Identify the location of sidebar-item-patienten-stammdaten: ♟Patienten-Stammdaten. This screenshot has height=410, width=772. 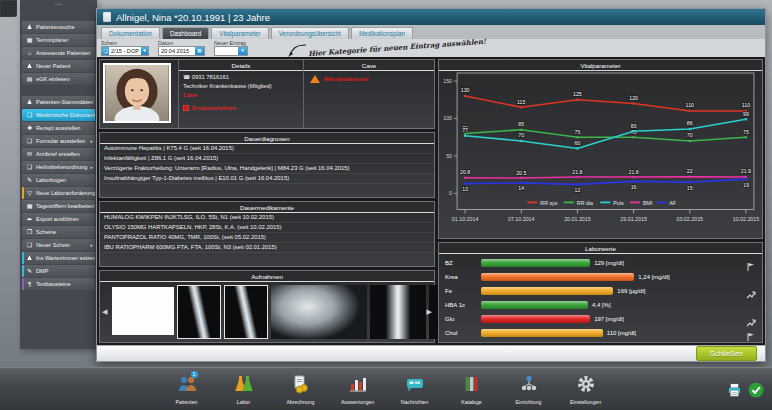
(58, 102).